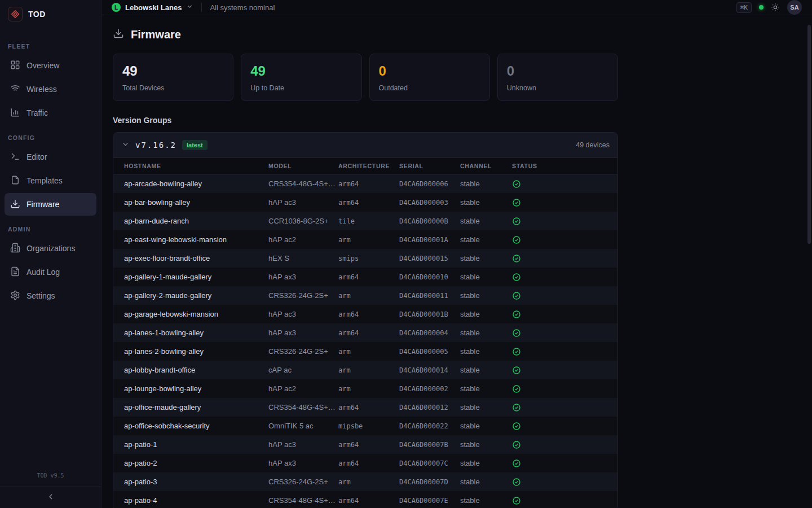  What do you see at coordinates (51, 157) in the screenshot?
I see `sidebar-item-editor: Editor` at bounding box center [51, 157].